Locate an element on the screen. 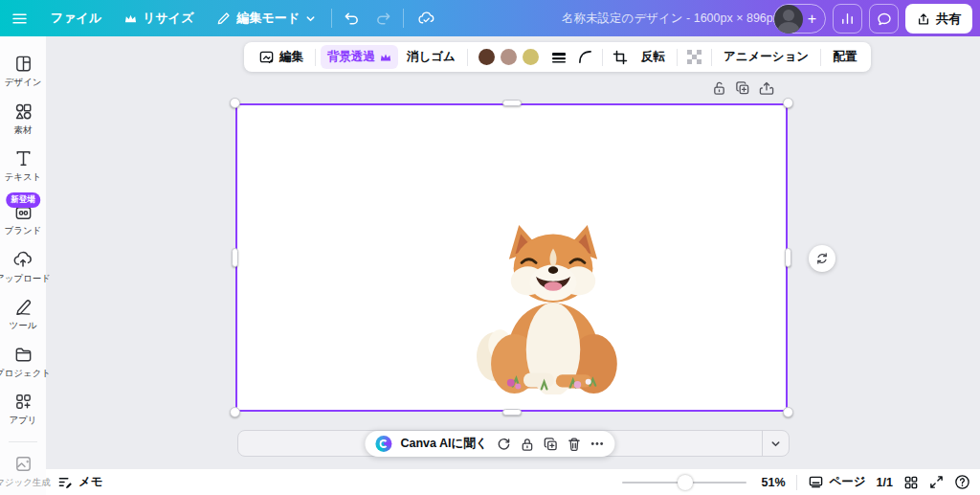 The width and height of the screenshot is (980, 495). design-icon is located at coordinates (23, 63).